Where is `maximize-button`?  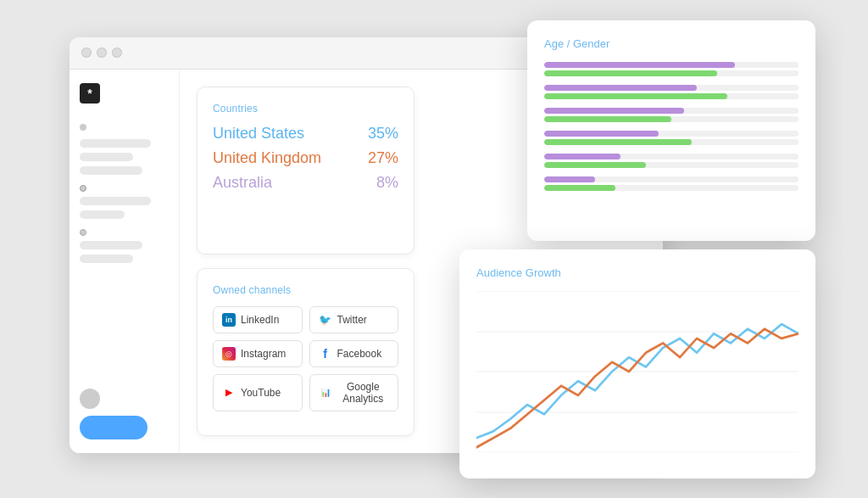
maximize-button is located at coordinates (117, 53).